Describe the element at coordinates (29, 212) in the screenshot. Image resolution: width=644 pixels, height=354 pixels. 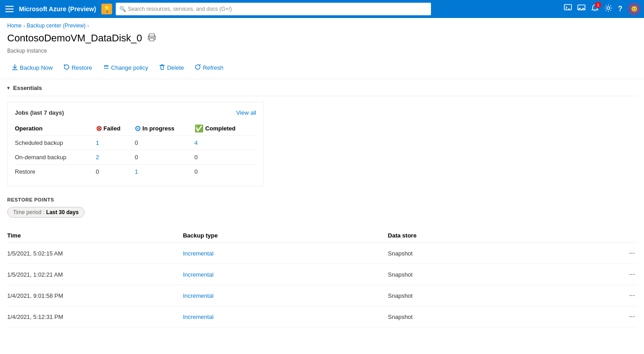
I see `time-period-label: Time period :` at that location.